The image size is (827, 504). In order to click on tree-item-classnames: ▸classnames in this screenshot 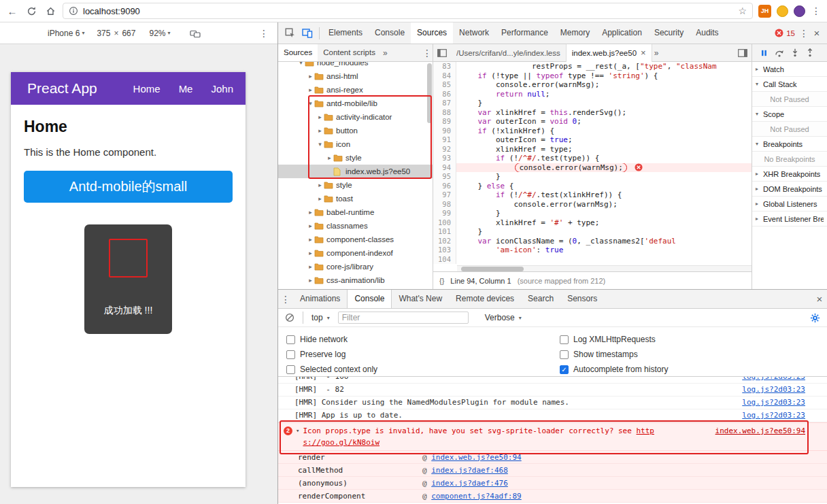, I will do `click(355, 226)`.